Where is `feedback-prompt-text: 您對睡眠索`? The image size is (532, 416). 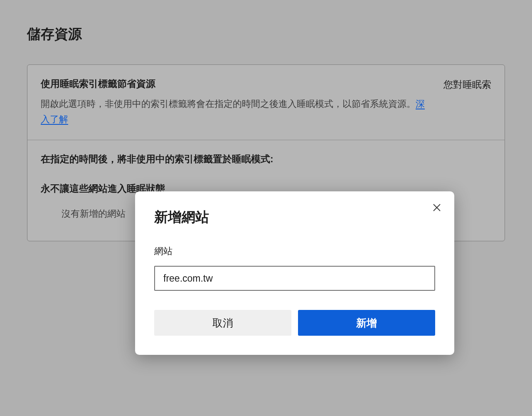 feedback-prompt-text: 您對睡眠索 is located at coordinates (467, 102).